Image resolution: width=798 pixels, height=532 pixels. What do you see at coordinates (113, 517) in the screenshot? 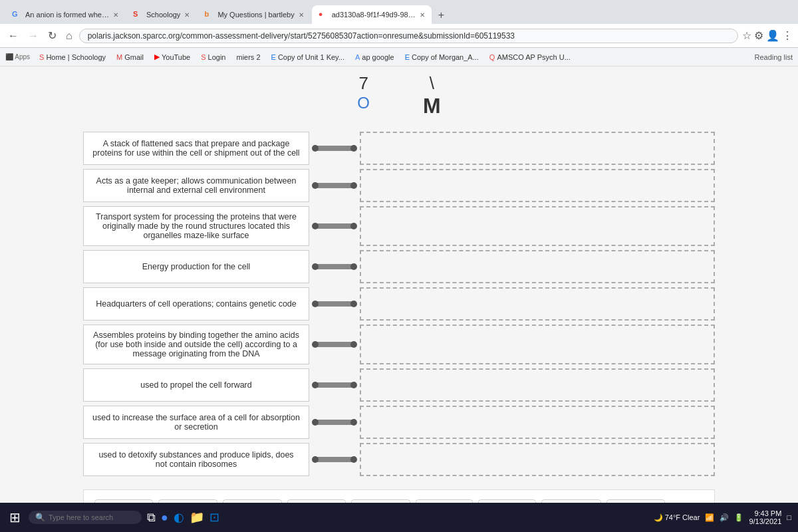
I see `taskbar-left: ⊞ 🔍 ⧉ ● ◐ 📁 ⊡` at bounding box center [113, 517].